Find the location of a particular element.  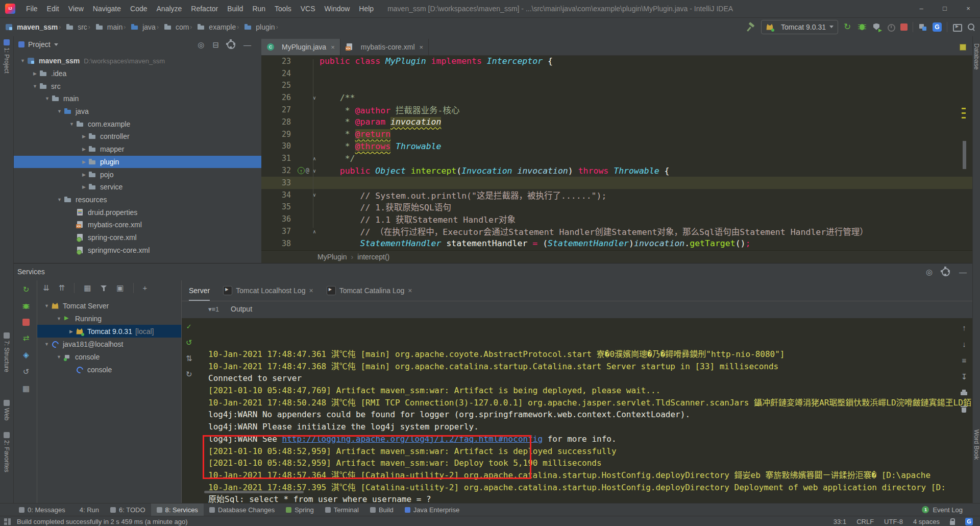

tree-row: ▶ service is located at coordinates (137, 187).